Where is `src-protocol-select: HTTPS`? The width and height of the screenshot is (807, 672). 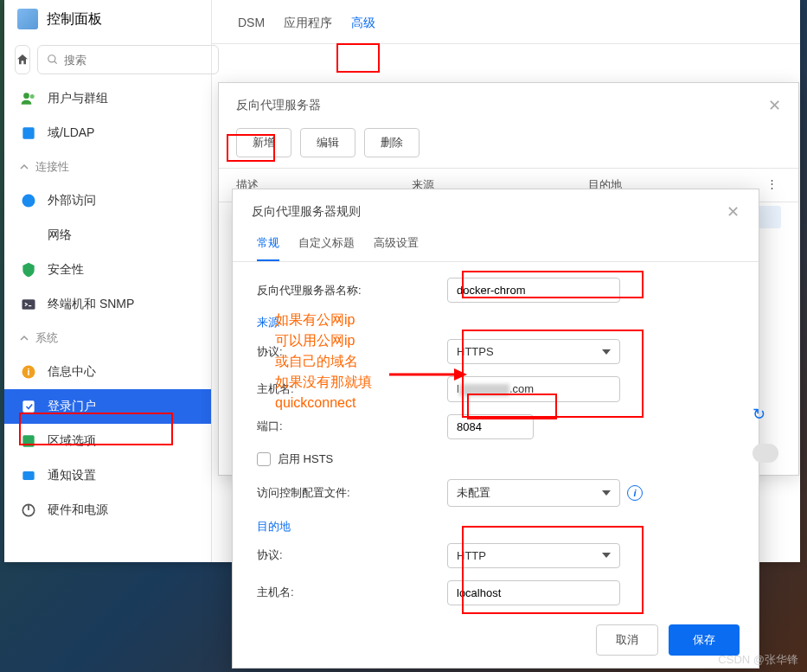 src-protocol-select: HTTPS is located at coordinates (534, 351).